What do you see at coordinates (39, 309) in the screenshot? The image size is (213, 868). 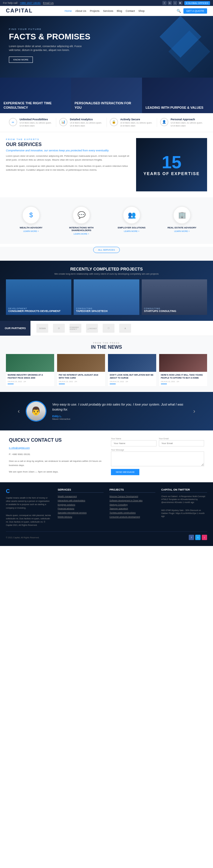 I see `project-label-1: Development` at bounding box center [39, 309].